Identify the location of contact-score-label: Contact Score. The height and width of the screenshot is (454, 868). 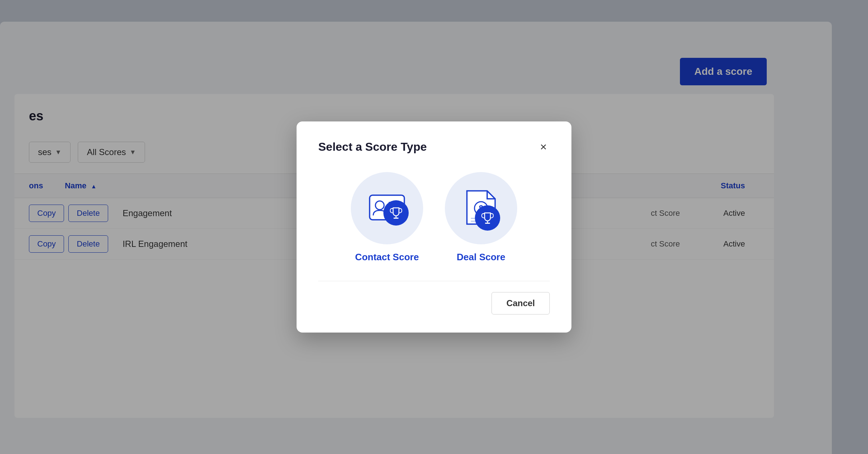
(387, 257).